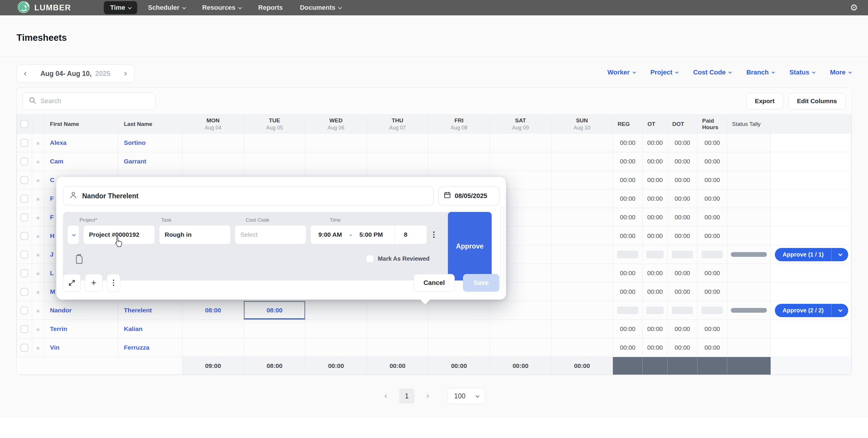 The height and width of the screenshot is (438, 868). Describe the element at coordinates (52, 217) in the screenshot. I see `first-name-link: F` at that location.